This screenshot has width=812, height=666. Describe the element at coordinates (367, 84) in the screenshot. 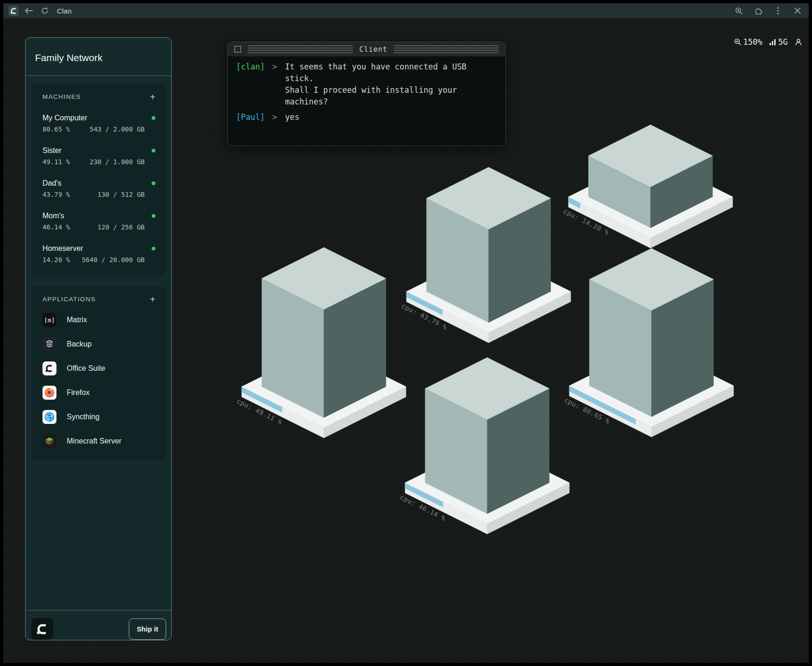

I see `terminal-entry-clan: [clan] > It seems that you have connecte…` at that location.